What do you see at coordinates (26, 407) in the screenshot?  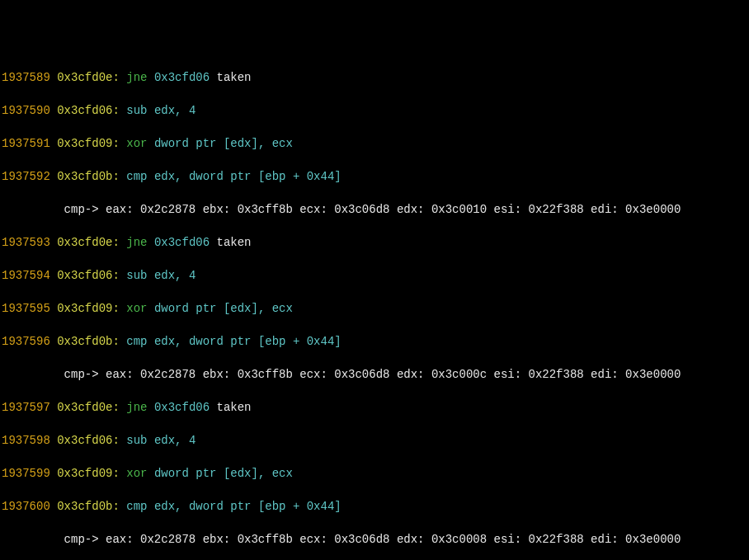 I see `line-number: 1937597` at bounding box center [26, 407].